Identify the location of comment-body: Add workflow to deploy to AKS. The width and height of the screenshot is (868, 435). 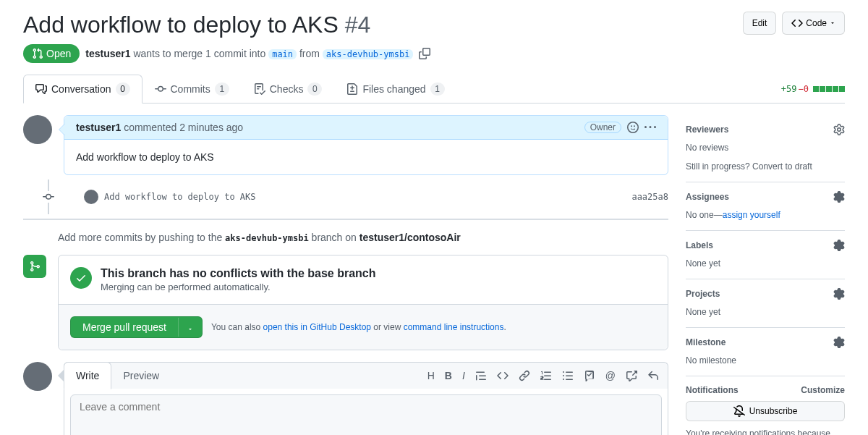
(366, 157).